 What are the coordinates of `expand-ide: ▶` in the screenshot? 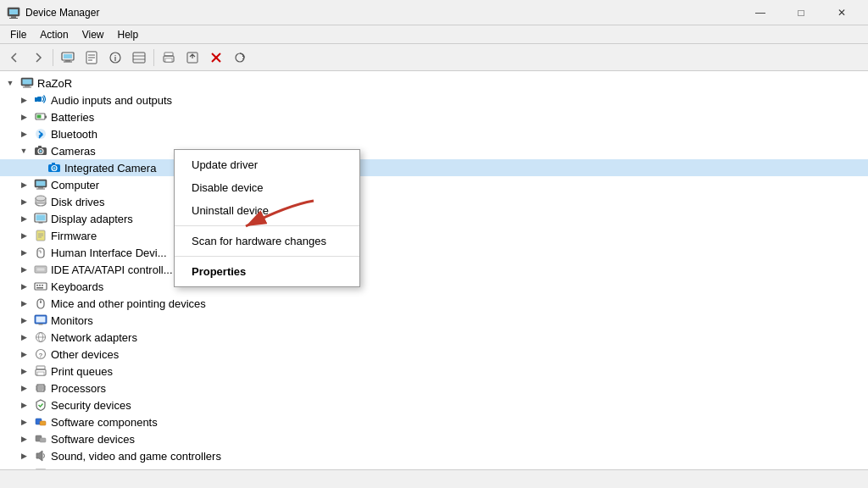 It's located at (24, 269).